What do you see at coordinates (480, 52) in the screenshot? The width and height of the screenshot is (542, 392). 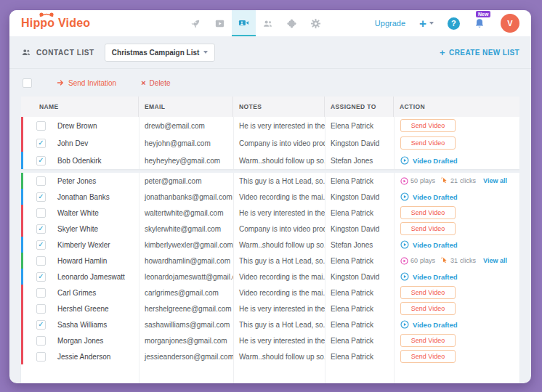 I see `create-new-list-button: + CREATE NEW LIST` at bounding box center [480, 52].